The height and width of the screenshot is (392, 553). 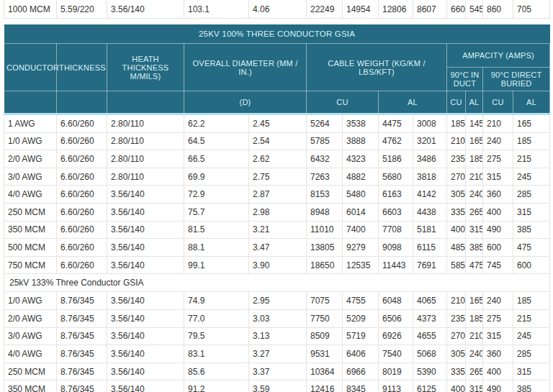 I want to click on value-cell: 145, so click(x=475, y=124).